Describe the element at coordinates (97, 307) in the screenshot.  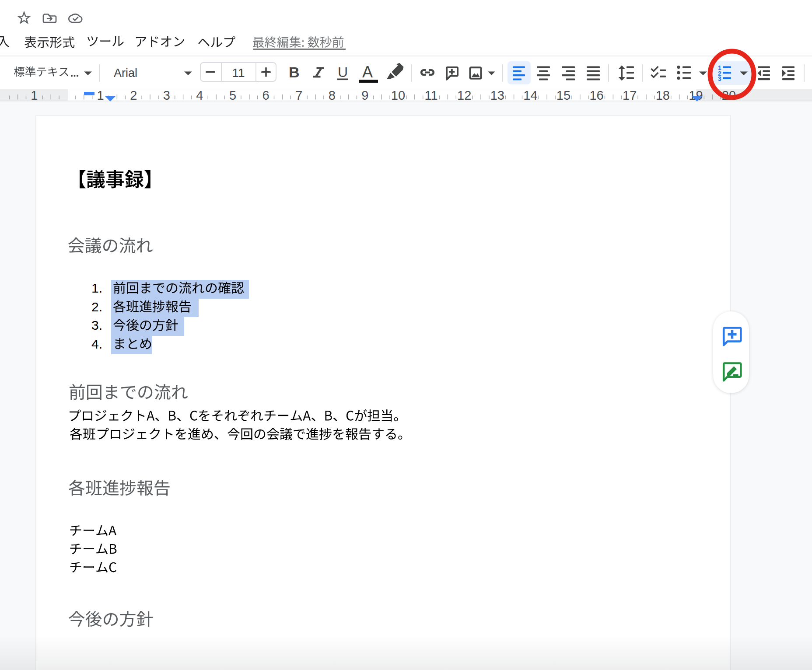
I see `svg-text: 2.` at that location.